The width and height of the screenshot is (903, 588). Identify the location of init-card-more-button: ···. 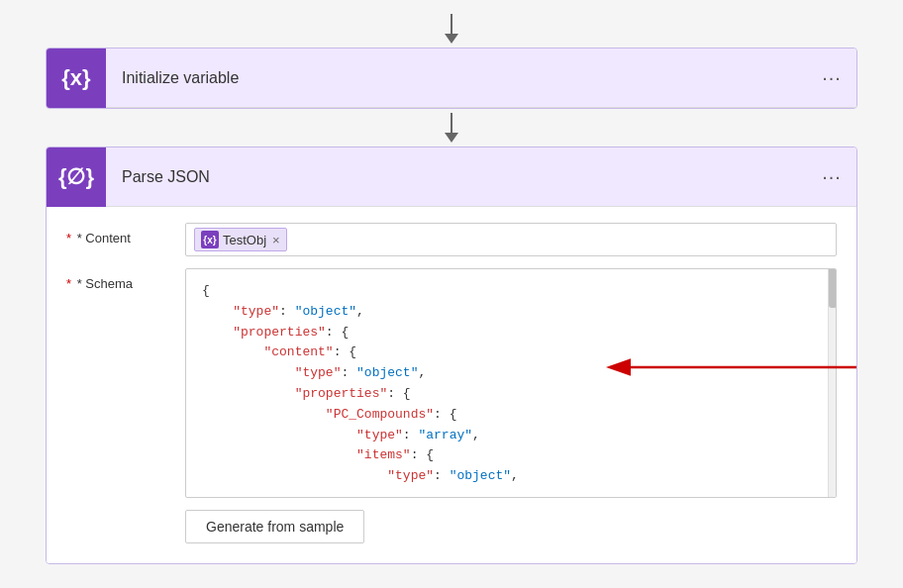
(832, 78).